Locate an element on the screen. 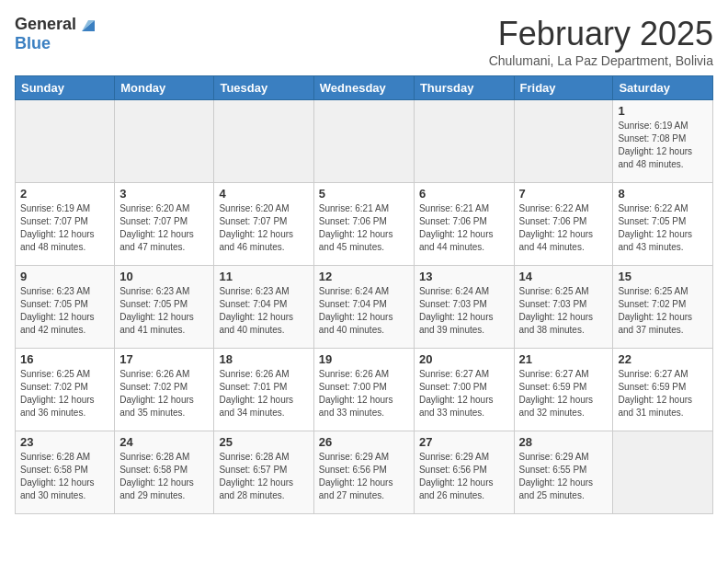 The width and height of the screenshot is (728, 563). calendar-cell: 11Sunrise: 6:23 AM Sunset: 7:04 PM Dayli… is located at coordinates (264, 307).